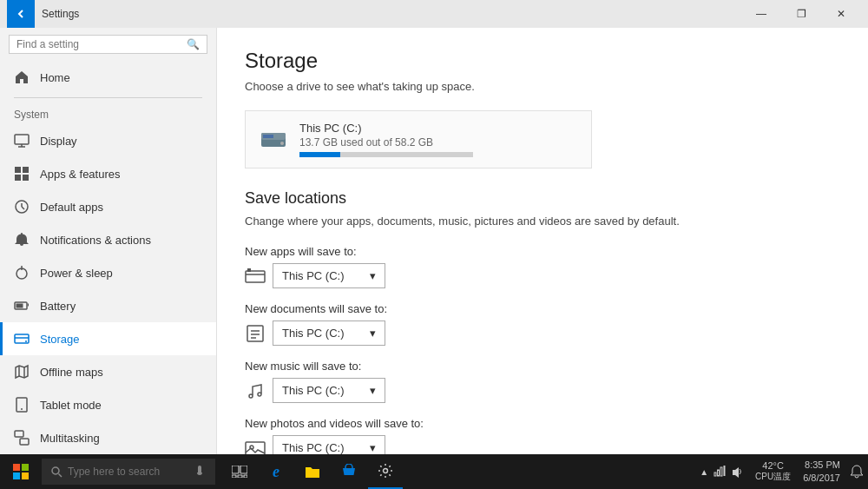 This screenshot has height=489, width=868. I want to click on sidebar-item-battery-label: Battery, so click(57, 306).